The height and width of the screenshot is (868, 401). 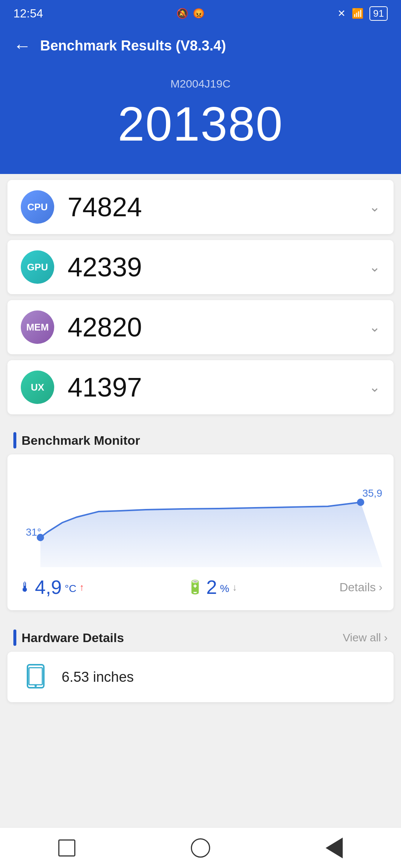 What do you see at coordinates (38, 327) in the screenshot?
I see `mem-badge: MEM` at bounding box center [38, 327].